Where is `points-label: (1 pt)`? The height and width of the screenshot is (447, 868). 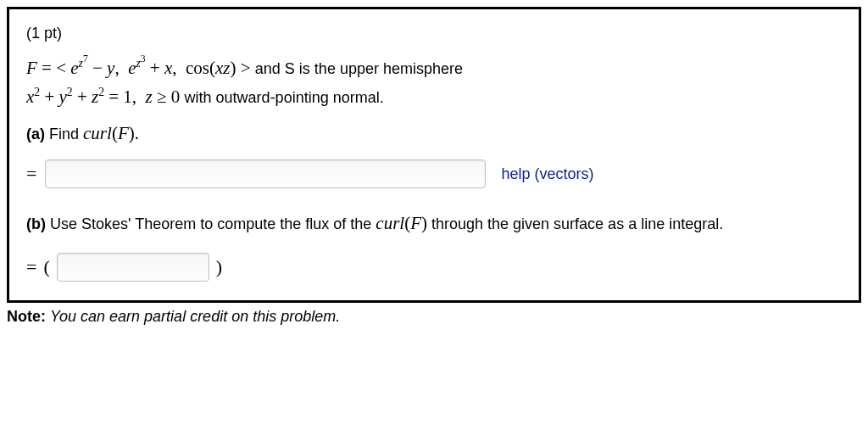
points-label: (1 pt) is located at coordinates (434, 34).